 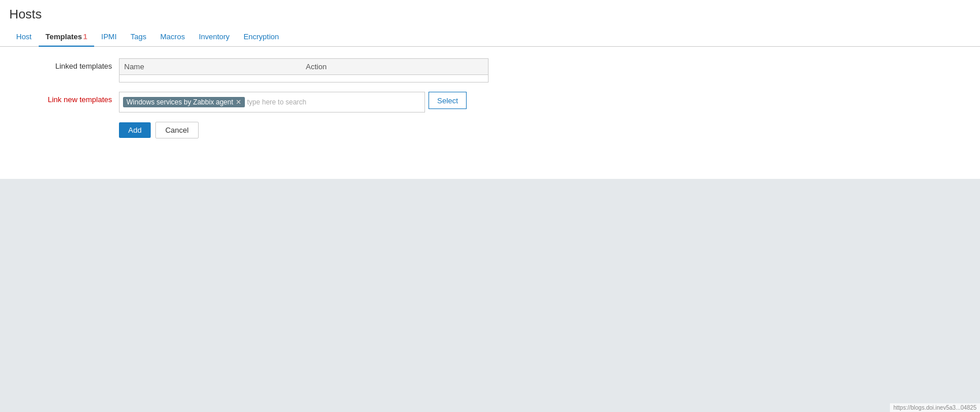 I want to click on tab-templates: Templates1, so click(x=67, y=37).